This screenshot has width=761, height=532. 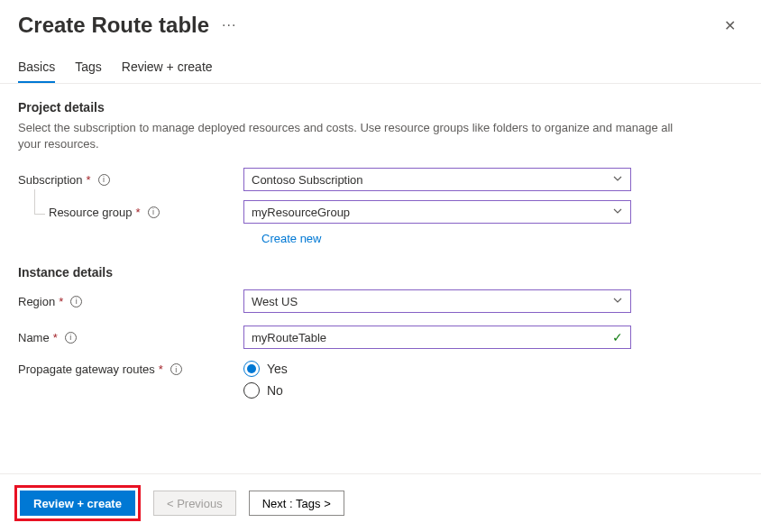 What do you see at coordinates (437, 337) in the screenshot?
I see `name-input: myRouteTable ✓` at bounding box center [437, 337].